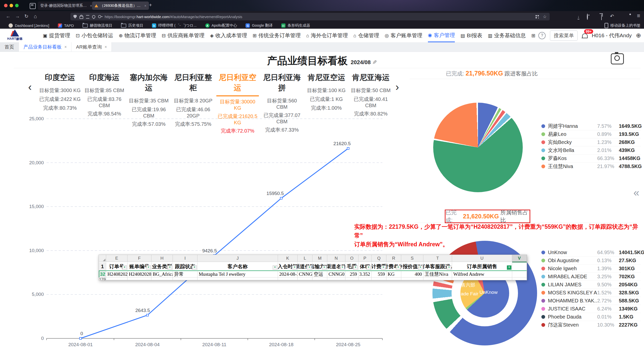 The image size is (644, 356). Describe the element at coordinates (29, 26) in the screenshot. I see `bookmark-item: Dashboard [Jenkins]` at that location.